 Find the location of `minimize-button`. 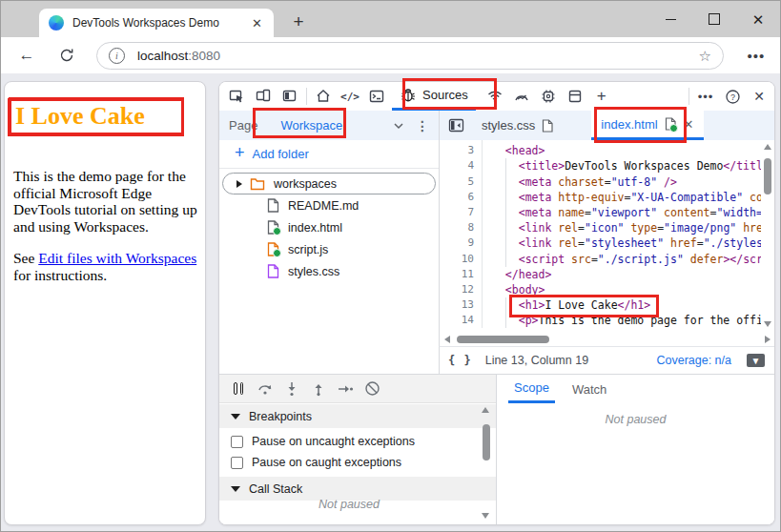

minimize-button is located at coordinates (670, 19).